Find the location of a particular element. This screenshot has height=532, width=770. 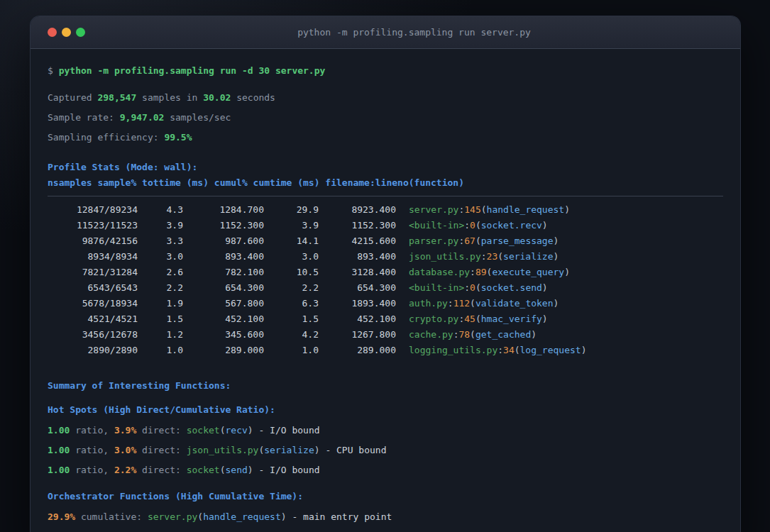

line-number: 112 is located at coordinates (461, 304).